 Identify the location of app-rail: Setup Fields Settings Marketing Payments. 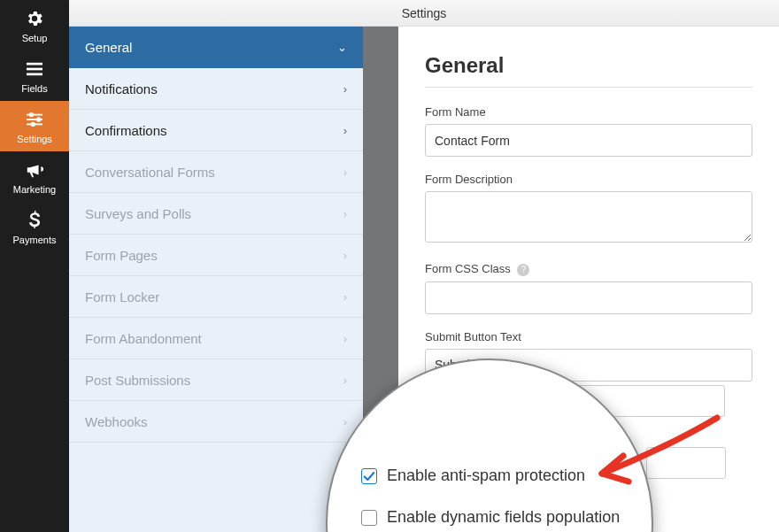
(35, 266).